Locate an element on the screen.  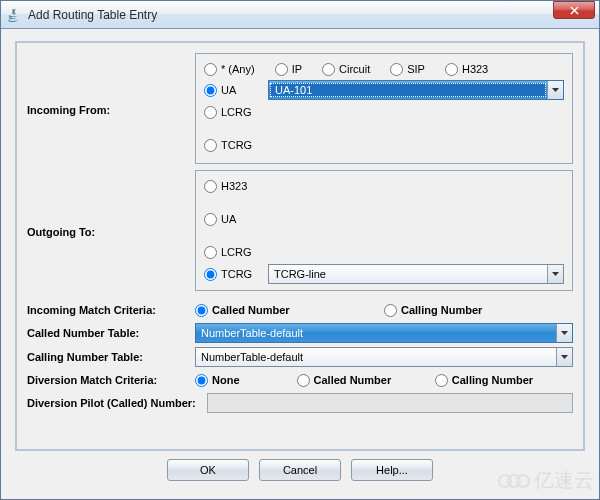
incoming-ua-combo: UA-101 is located at coordinates (416, 90).